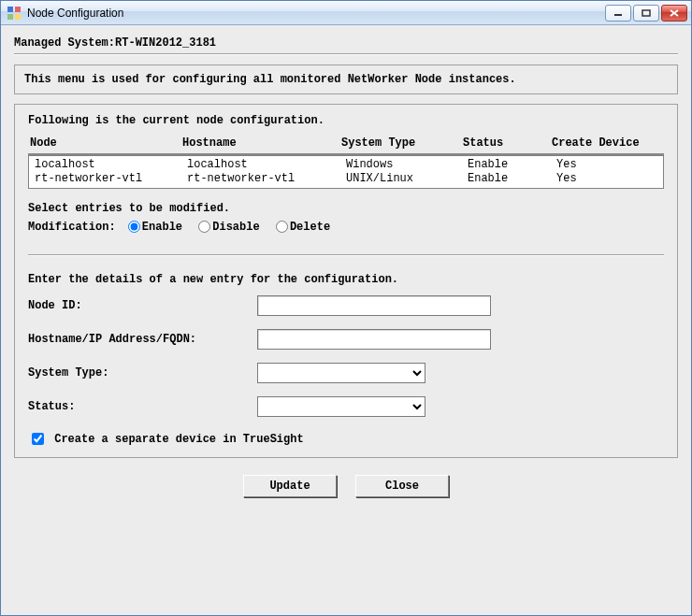 The height and width of the screenshot is (616, 692). I want to click on col-hostname: Hostname, so click(262, 143).